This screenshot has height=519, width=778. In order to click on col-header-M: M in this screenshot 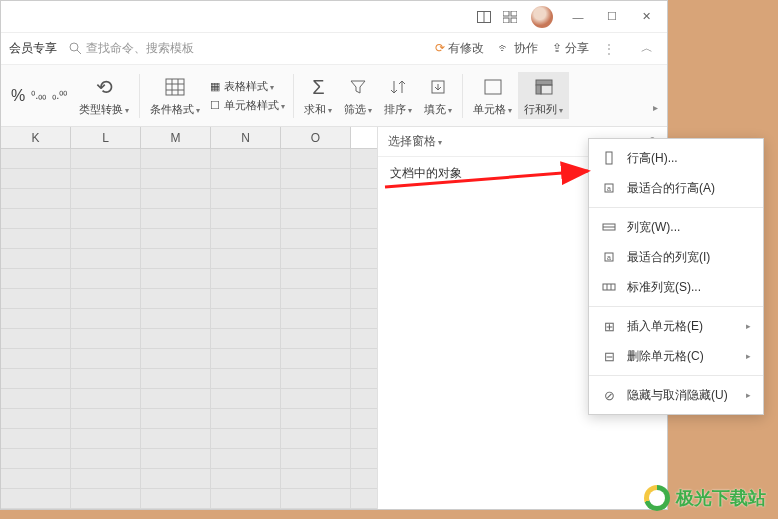, I will do `click(176, 138)`.